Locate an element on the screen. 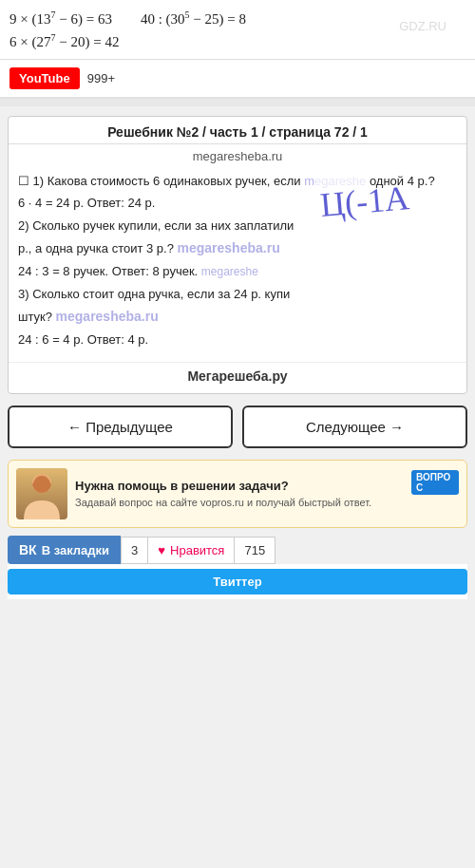 This screenshot has height=868, width=475. social-bar: ВК В закладки 3 ♥ Нравится 715 is located at coordinates (238, 550).